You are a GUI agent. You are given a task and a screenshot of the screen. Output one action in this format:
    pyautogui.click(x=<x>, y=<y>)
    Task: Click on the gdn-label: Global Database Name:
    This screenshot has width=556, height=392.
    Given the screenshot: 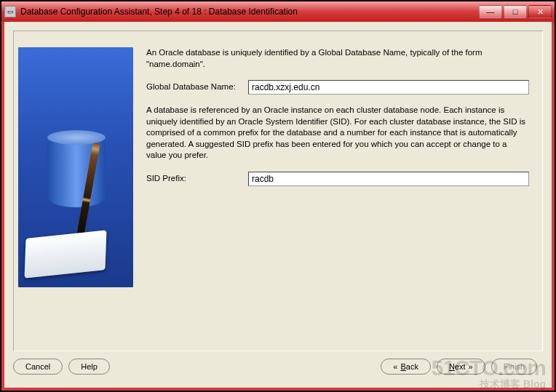 What is the action you would take?
    pyautogui.click(x=197, y=87)
    